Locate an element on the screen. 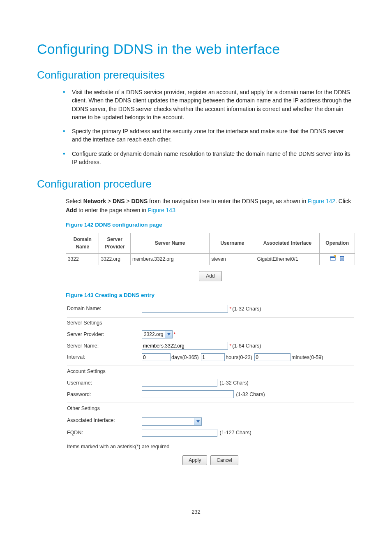 This screenshot has width=392, height=533. domain-name-label: Domain Name: is located at coordinates (103, 309).